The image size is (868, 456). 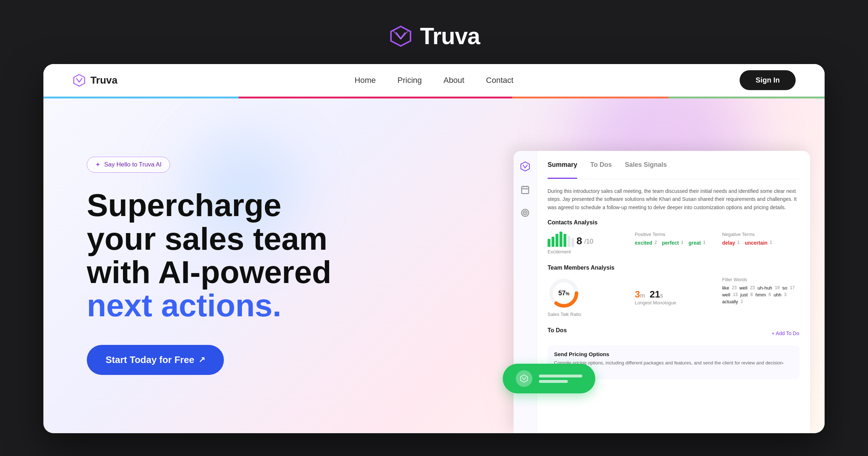 I want to click on brand-name: Truva, so click(x=450, y=36).